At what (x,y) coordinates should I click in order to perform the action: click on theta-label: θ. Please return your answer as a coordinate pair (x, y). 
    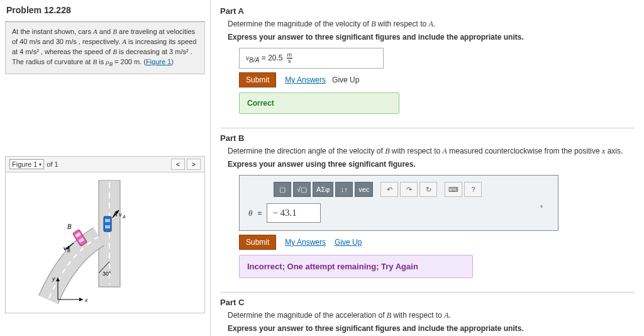
    Looking at the image, I should click on (250, 213).